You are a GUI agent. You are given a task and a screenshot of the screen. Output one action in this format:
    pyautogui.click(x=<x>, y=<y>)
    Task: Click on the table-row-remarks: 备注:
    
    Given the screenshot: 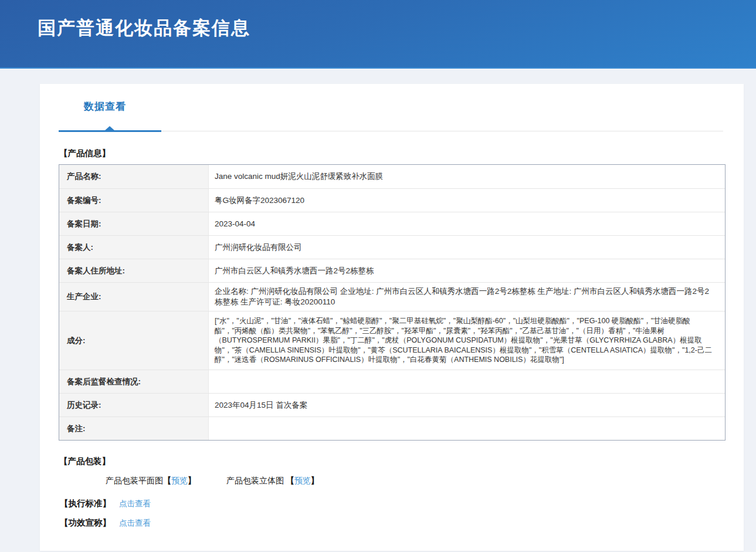 What is the action you would take?
    pyautogui.click(x=392, y=428)
    